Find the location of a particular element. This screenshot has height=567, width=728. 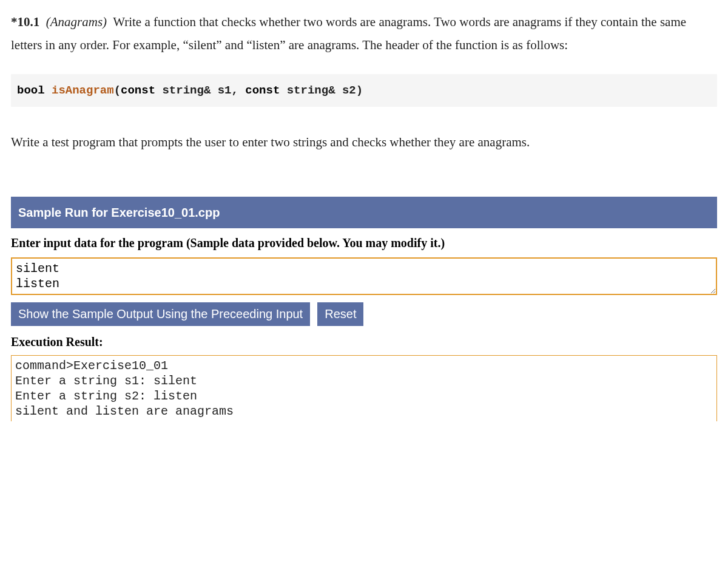

sample-run-header: Sample Run for Exercise10_01.cpp is located at coordinates (364, 212).